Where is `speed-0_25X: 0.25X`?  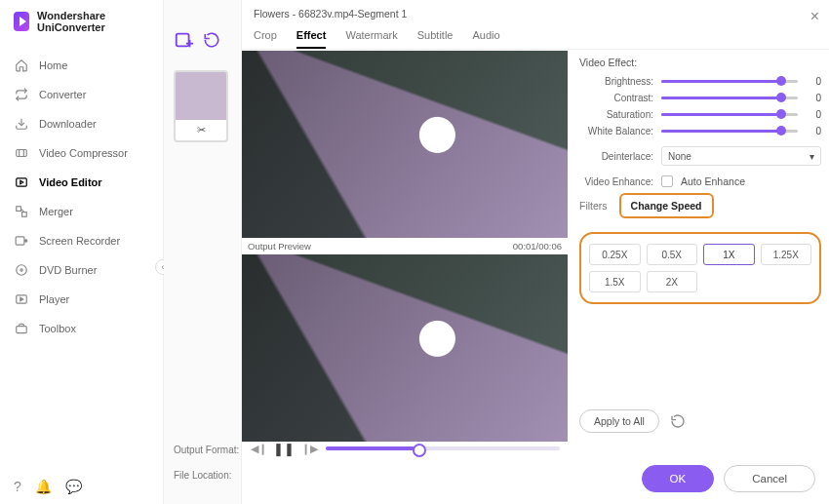
speed-0_25X: 0.25X is located at coordinates (614, 254).